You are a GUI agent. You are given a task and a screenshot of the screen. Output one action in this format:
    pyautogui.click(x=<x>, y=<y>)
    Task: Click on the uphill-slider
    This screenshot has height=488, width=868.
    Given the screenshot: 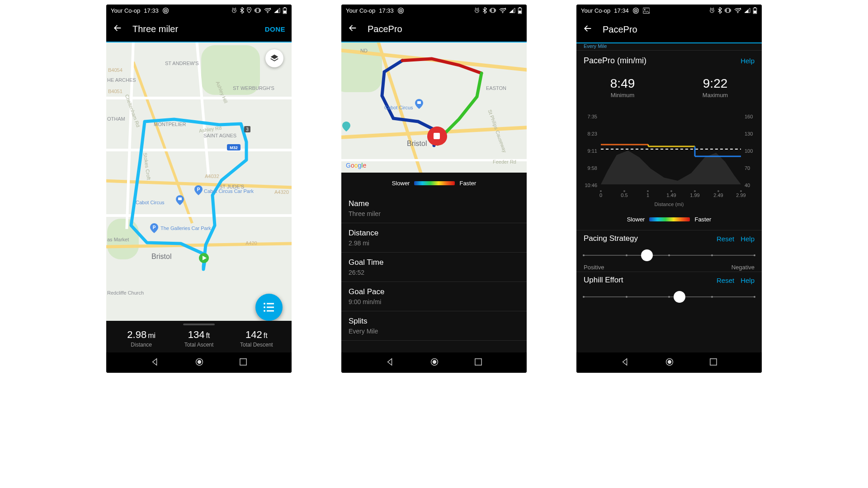 What is the action you would take?
    pyautogui.click(x=669, y=297)
    